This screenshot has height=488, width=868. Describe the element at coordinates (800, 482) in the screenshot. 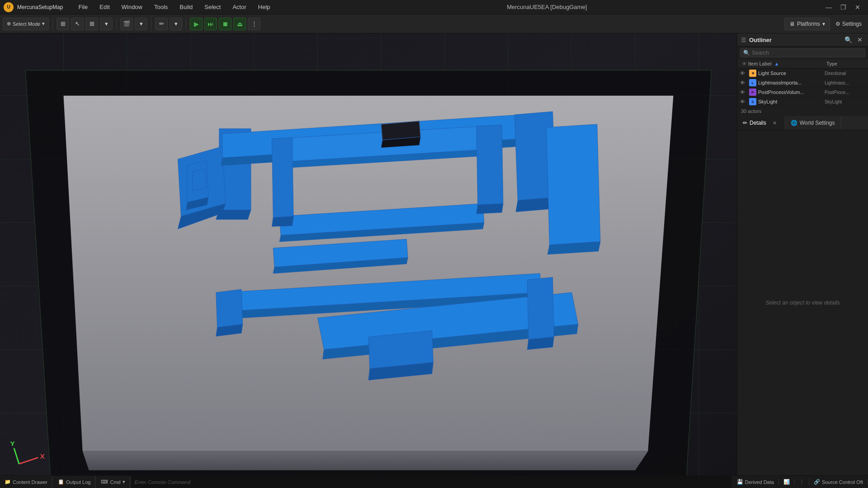

I see `status-right-area: 💾 Derived Data 📊 ⋮ 🔗 Source Control Oft` at that location.